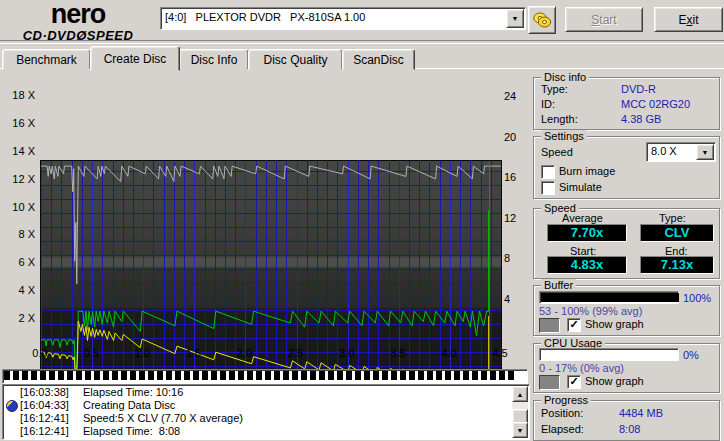 This screenshot has height=441, width=724. I want to click on burn-image-label: Burn image, so click(587, 171).